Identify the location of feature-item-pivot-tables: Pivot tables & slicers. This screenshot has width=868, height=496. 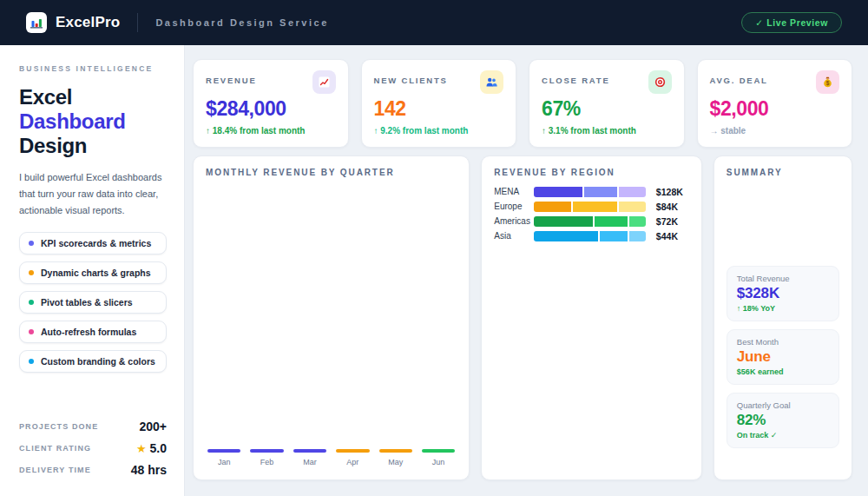
(93, 302).